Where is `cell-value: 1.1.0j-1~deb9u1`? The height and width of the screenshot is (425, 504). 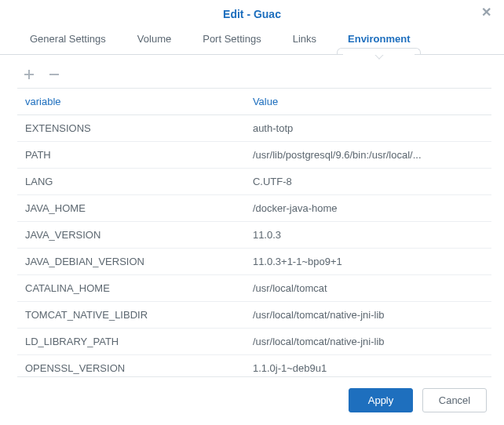
cell-value: 1.1.0j-1~deb9u1 is located at coordinates (368, 367).